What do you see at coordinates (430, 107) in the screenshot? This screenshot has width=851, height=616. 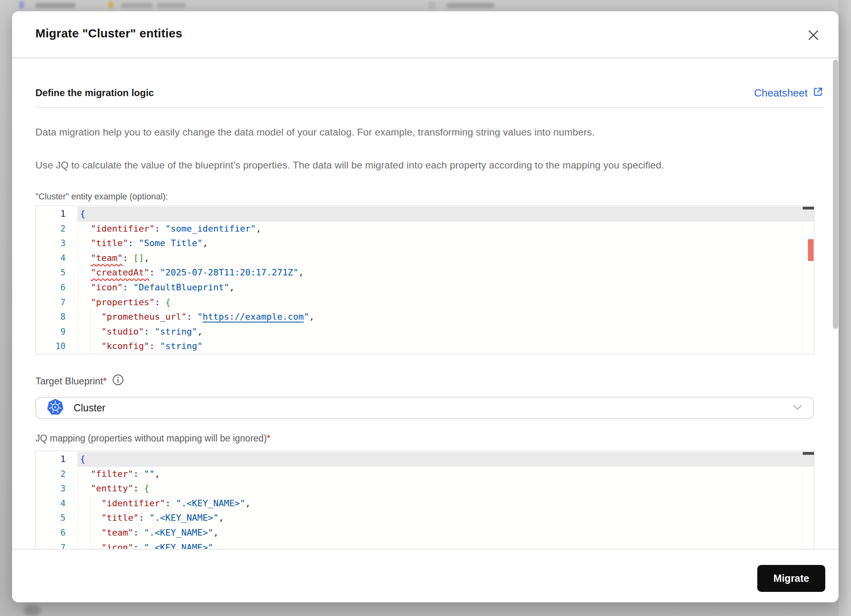 I see `section-divider` at bounding box center [430, 107].